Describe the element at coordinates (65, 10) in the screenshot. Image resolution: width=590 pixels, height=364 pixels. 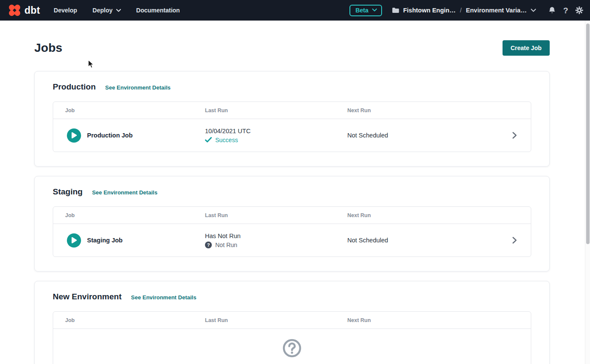
I see `nav-item-develop: Develop` at that location.